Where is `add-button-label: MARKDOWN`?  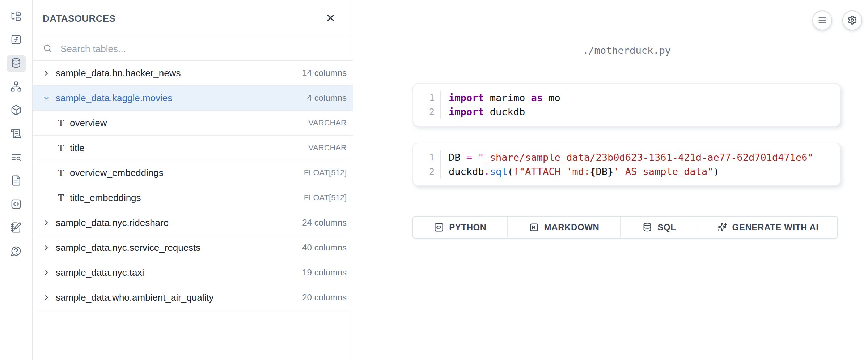
add-button-label: MARKDOWN is located at coordinates (572, 227).